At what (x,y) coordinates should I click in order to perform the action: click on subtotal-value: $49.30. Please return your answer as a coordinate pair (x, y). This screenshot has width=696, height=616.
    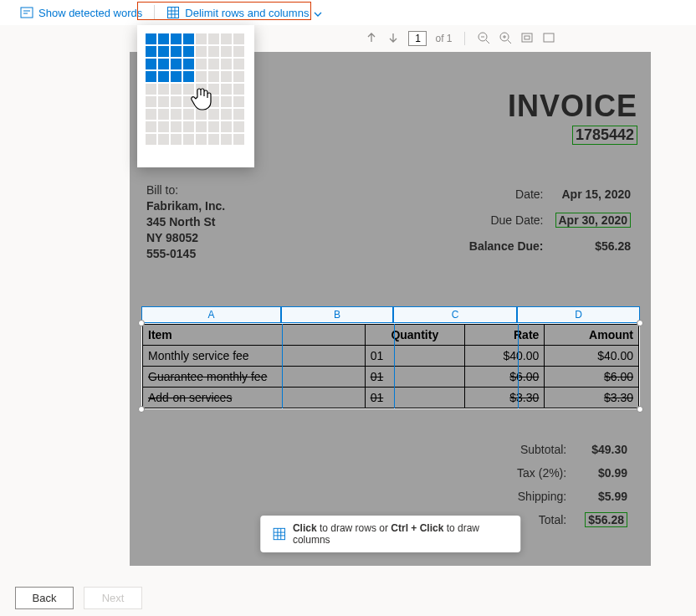
    Looking at the image, I should click on (606, 449).